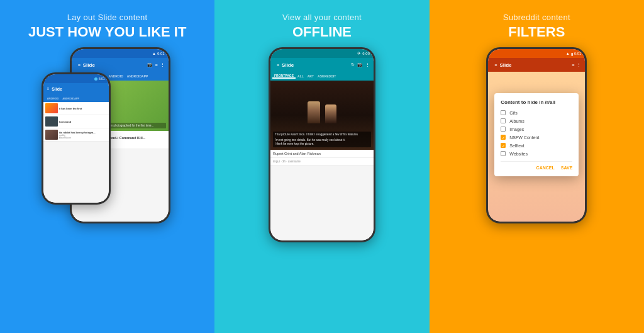  What do you see at coordinates (503, 145) in the screenshot?
I see `selftext-checkbox: ✓` at bounding box center [503, 145].